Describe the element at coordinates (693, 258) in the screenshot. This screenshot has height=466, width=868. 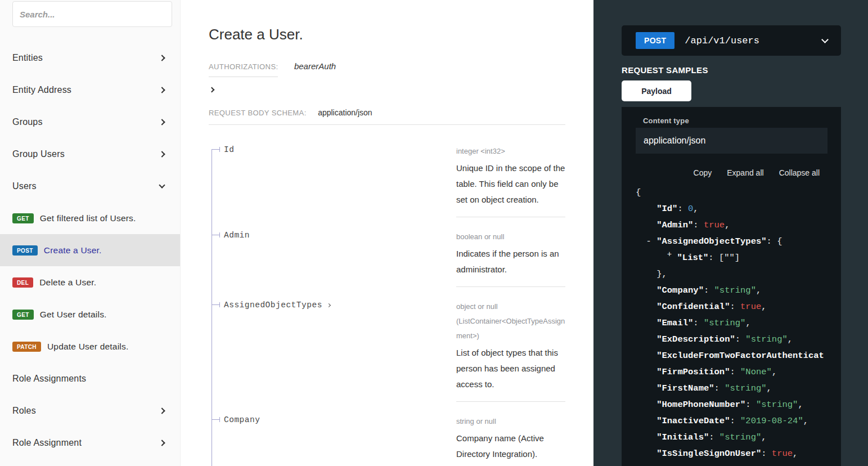
I see `code-token: "List"` at that location.